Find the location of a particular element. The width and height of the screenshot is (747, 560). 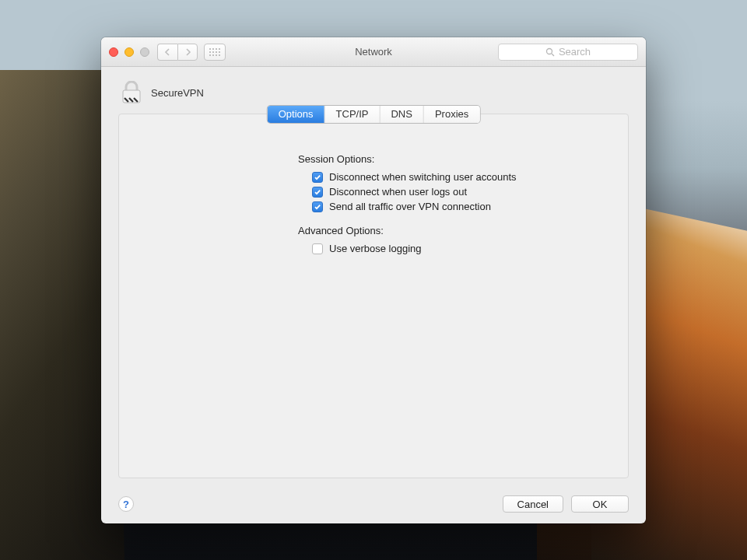

titlebar: Network Search is located at coordinates (374, 52).